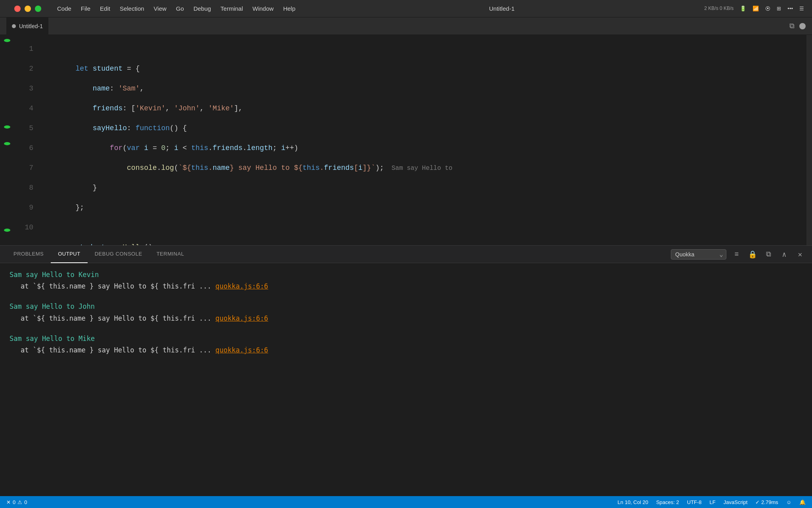 The height and width of the screenshot is (508, 812). What do you see at coordinates (753, 254) in the screenshot?
I see `panel-lock-icon: 🔒` at bounding box center [753, 254].